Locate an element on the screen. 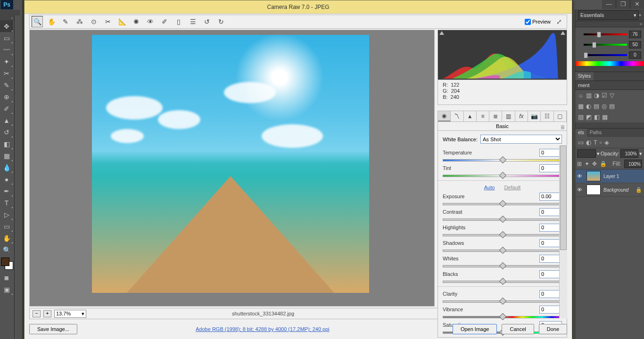 The image size is (644, 339). cr-tab-lens: ▥ is located at coordinates (508, 116).